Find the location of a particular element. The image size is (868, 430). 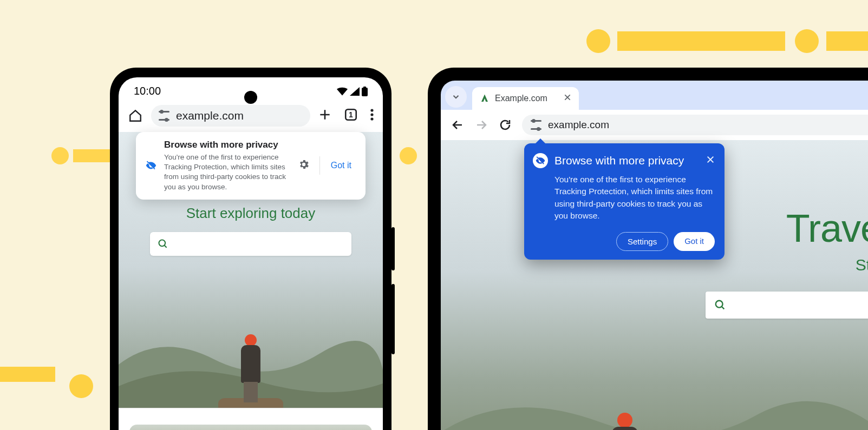

reload-icon is located at coordinates (505, 125).